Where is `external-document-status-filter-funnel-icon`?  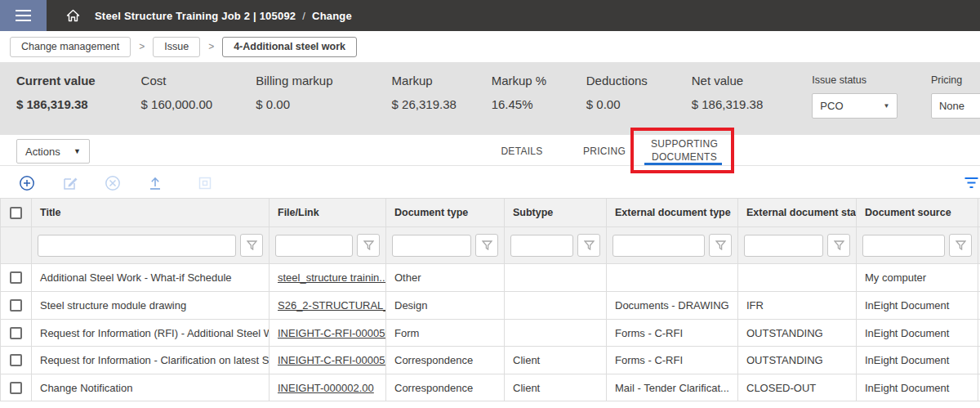 external-document-status-filter-funnel-icon is located at coordinates (839, 245).